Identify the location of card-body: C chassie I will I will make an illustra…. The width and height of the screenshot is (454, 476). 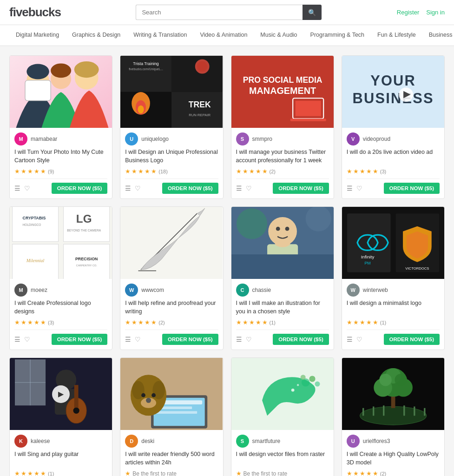
(283, 314).